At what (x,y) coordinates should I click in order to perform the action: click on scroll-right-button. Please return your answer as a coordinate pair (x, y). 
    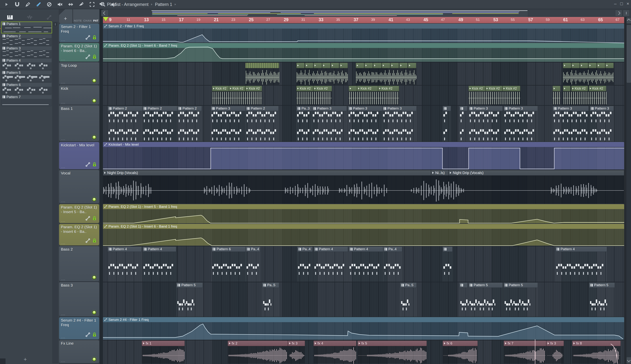
    Looking at the image, I should click on (619, 13).